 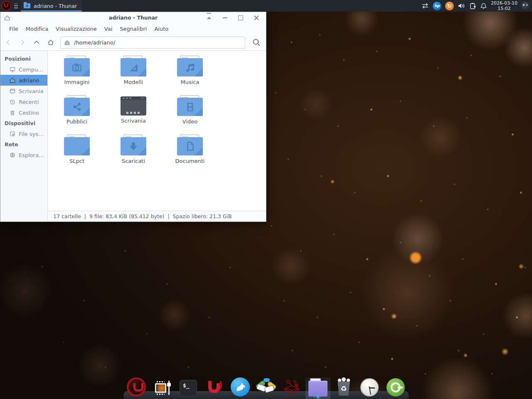 What do you see at coordinates (292, 387) in the screenshot?
I see `dock-toolbox-app` at bounding box center [292, 387].